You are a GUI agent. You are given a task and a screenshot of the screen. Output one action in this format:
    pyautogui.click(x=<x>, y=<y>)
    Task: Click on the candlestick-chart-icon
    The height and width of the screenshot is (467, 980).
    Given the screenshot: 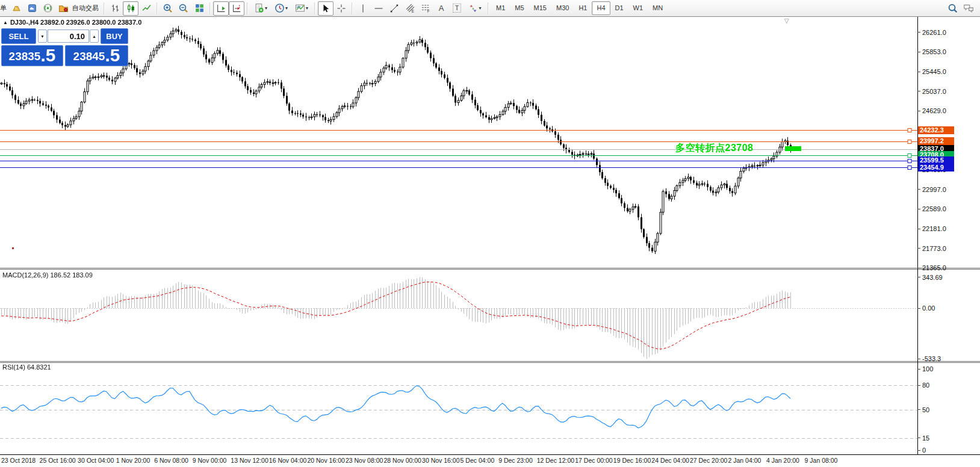 What is the action you would take?
    pyautogui.click(x=131, y=8)
    